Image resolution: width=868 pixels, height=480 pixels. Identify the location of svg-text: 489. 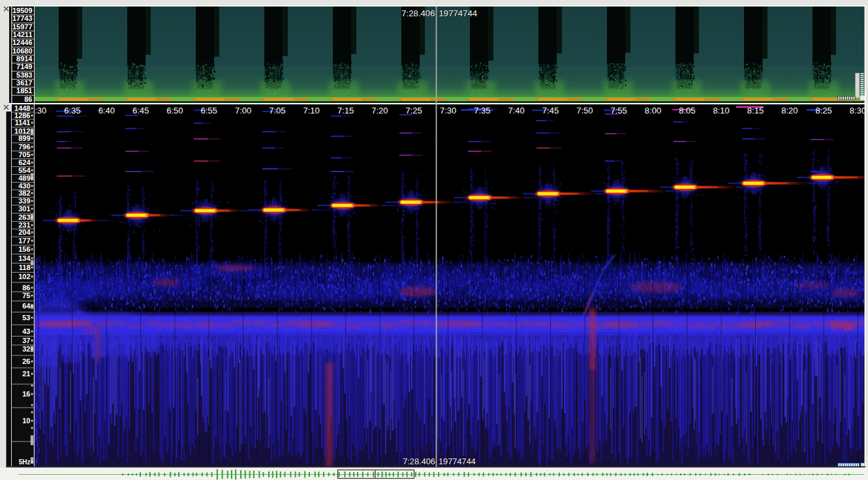
(24, 178).